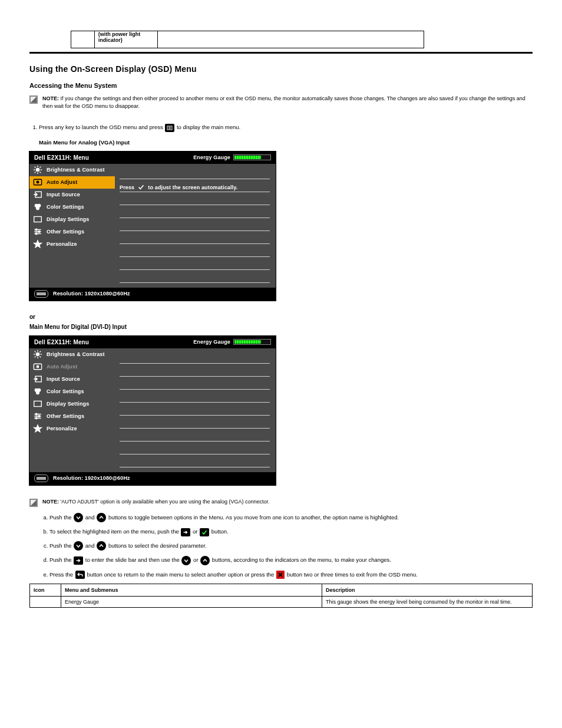  Describe the element at coordinates (281, 85) in the screenshot. I see `subsection-title: Accessing the Menu System` at that location.